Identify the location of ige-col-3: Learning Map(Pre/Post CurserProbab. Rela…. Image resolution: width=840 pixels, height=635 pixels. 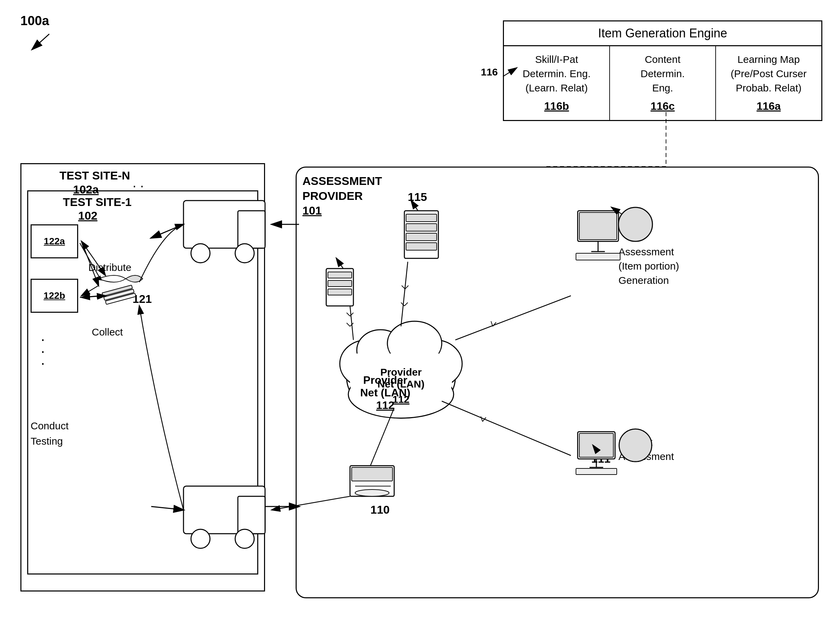
(769, 83).